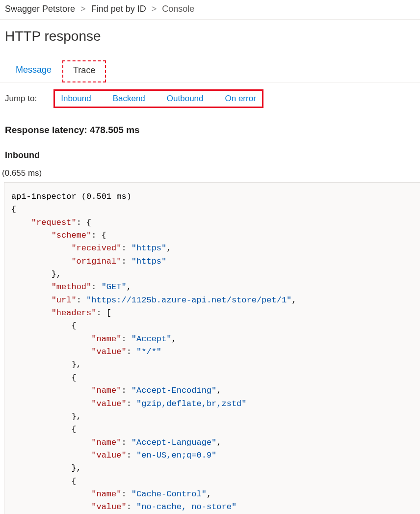  Describe the element at coordinates (178, 9) in the screenshot. I see `breadcrumb-item-current: Console` at that location.